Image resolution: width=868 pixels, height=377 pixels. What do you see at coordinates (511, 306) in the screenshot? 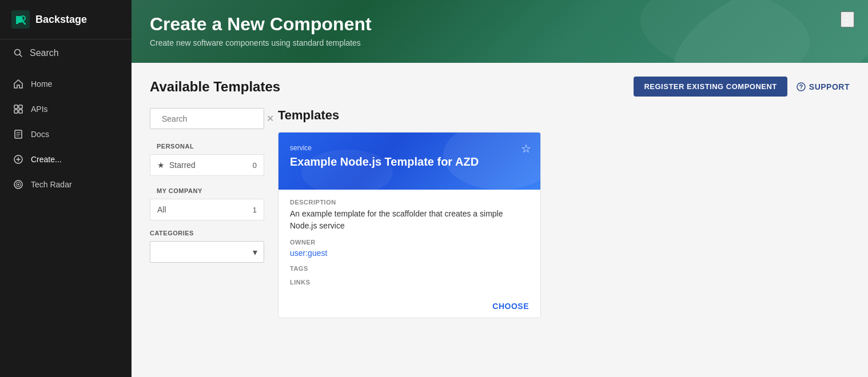
I see `choose-button: CHOOSE` at bounding box center [511, 306].